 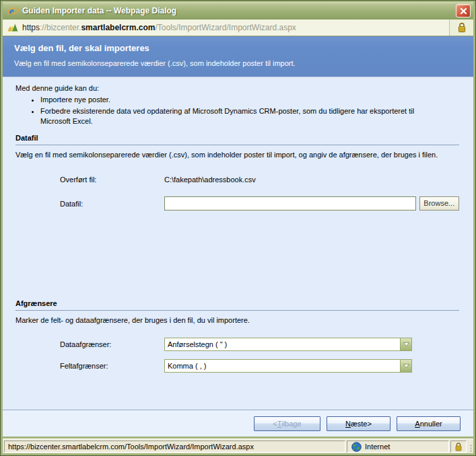 I want to click on url-scheme: https, so click(x=31, y=28).